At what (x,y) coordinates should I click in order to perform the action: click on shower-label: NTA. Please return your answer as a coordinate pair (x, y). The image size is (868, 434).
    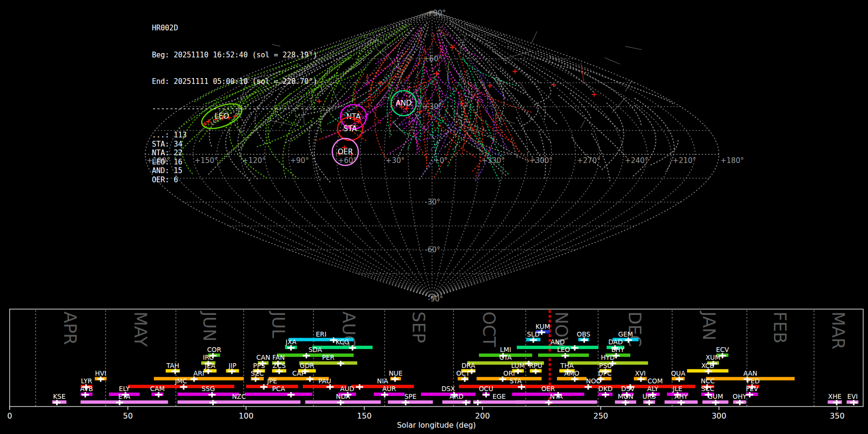
    Looking at the image, I should click on (556, 396).